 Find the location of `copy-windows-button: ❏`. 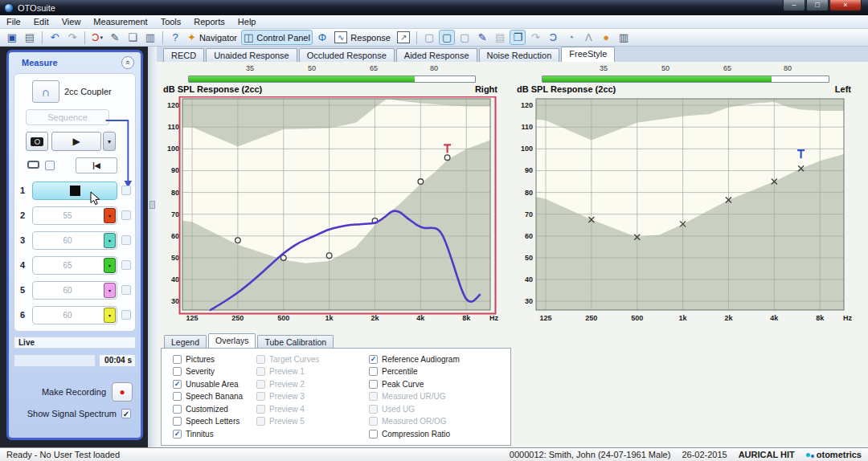

copy-windows-button: ❏ is located at coordinates (133, 37).